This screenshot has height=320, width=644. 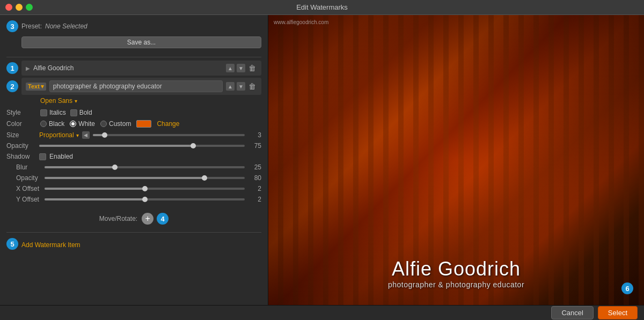 What do you see at coordinates (148, 219) in the screenshot?
I see `move-rotate-button: +` at bounding box center [148, 219].